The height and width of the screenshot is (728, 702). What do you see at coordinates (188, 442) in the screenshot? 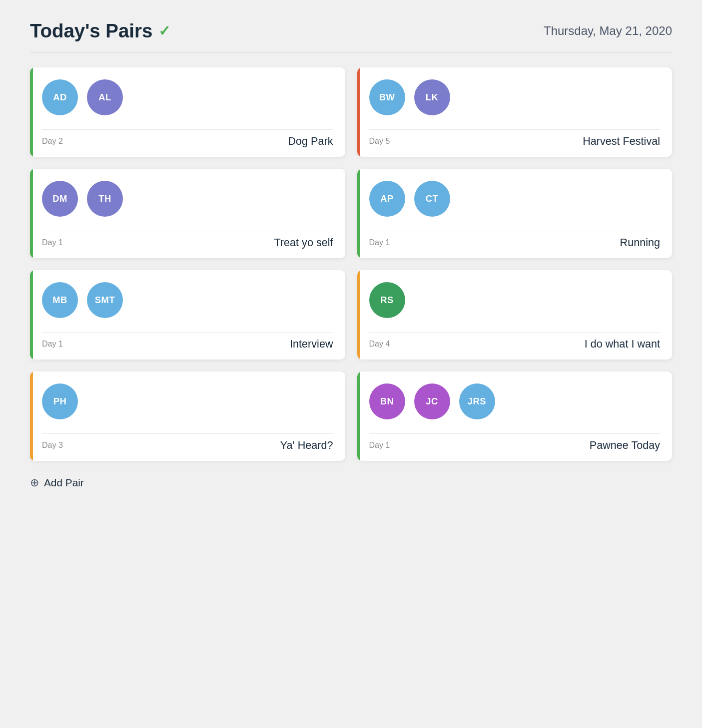
I see `card-footer: Day 3Ya' Heard?` at bounding box center [188, 442].